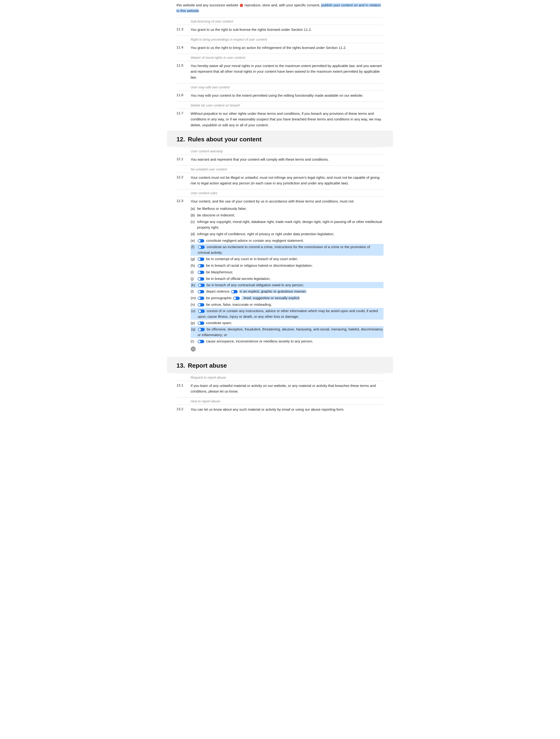  I want to click on user-warranty-label: User content warranty, so click(280, 151).